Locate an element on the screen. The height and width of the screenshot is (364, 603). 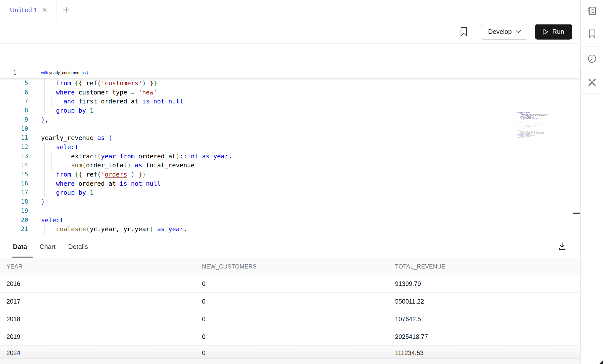
minimap-line: order by 1 is located at coordinates (545, 137).